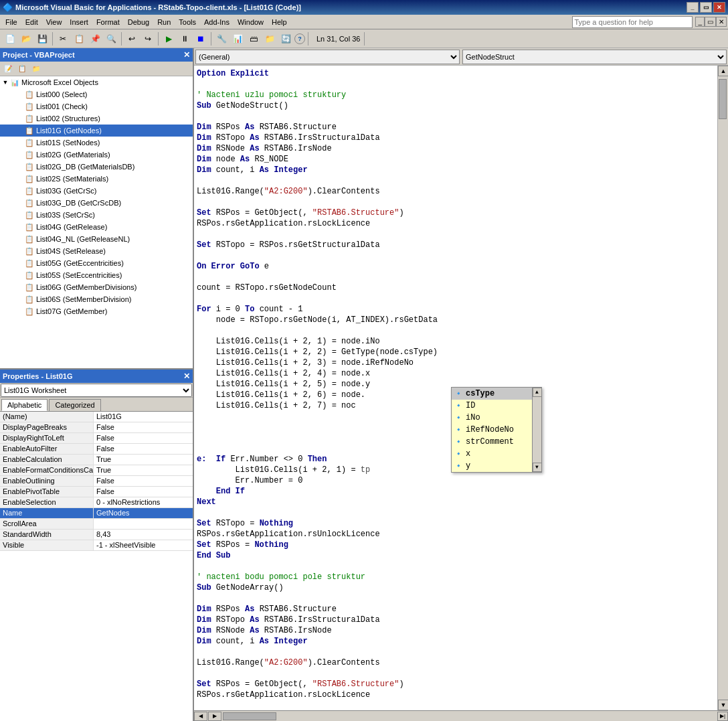 The image size is (728, 721). Describe the element at coordinates (215, 716) in the screenshot. I see `hscroll-right-btn: ▶` at that location.